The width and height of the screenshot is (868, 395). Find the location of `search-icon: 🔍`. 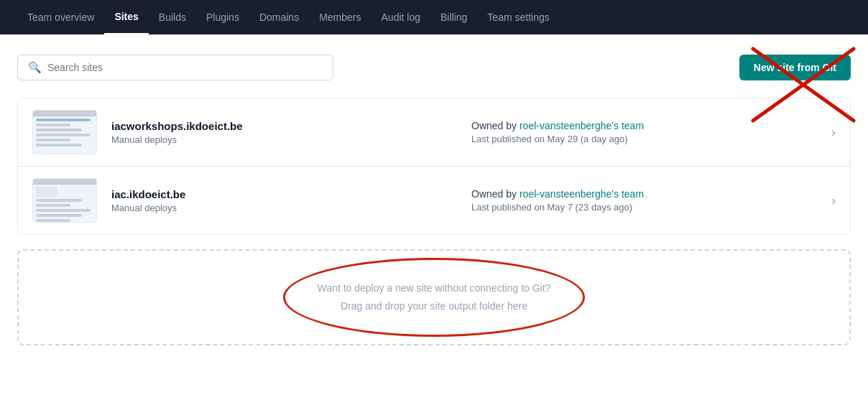

search-icon: 🔍 is located at coordinates (34, 68).